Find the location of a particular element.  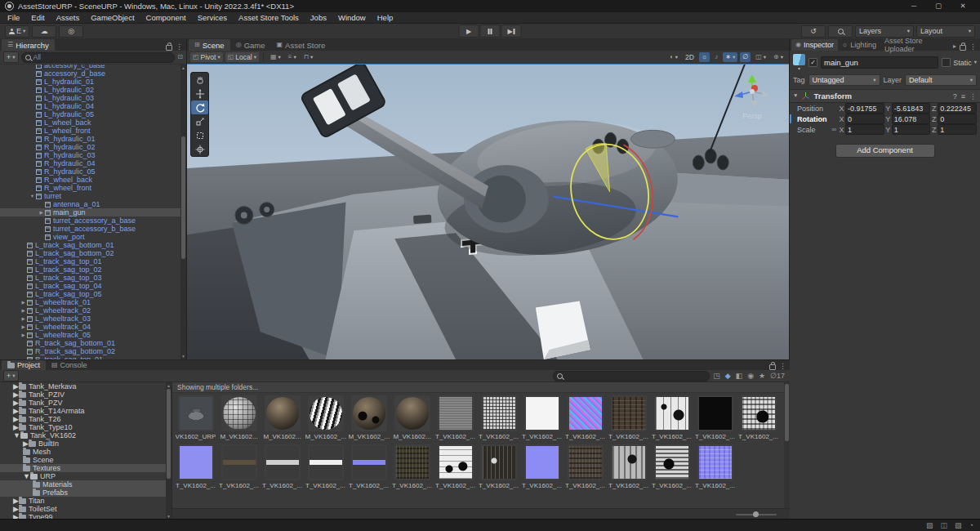

menu-item-jobs: Jobs is located at coordinates (318, 18).